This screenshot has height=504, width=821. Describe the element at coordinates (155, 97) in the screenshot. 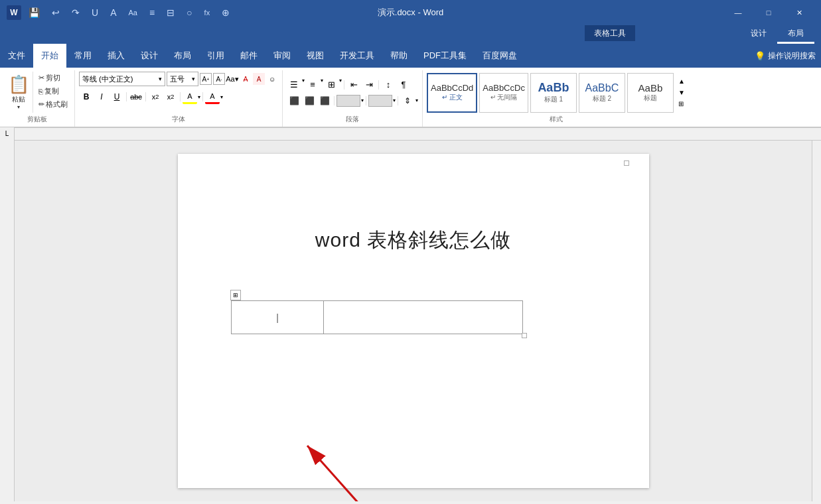

I see `subscript-button: x2` at that location.